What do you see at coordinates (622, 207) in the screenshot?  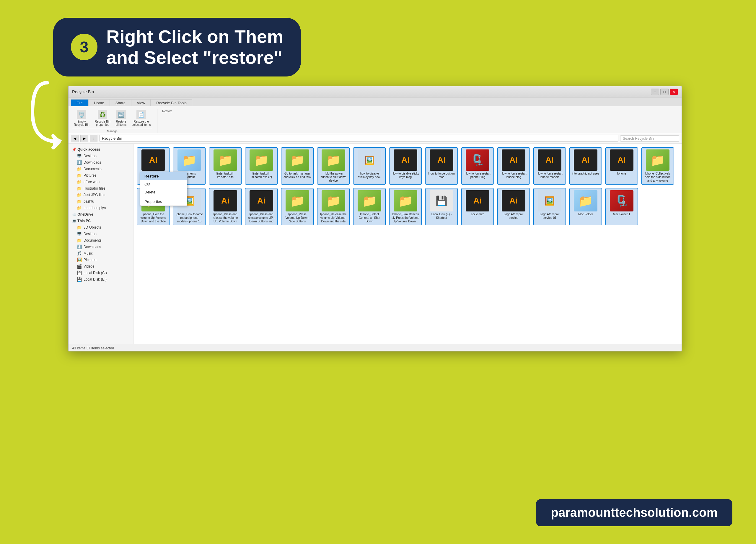 I see `file-item: 🗜️ Mac Folder 1` at bounding box center [622, 207].